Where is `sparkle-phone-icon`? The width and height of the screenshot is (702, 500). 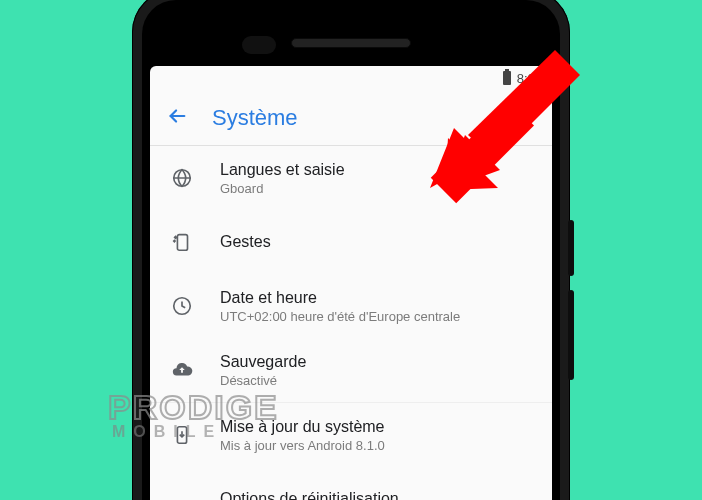
sparkle-phone-icon is located at coordinates (182, 242).